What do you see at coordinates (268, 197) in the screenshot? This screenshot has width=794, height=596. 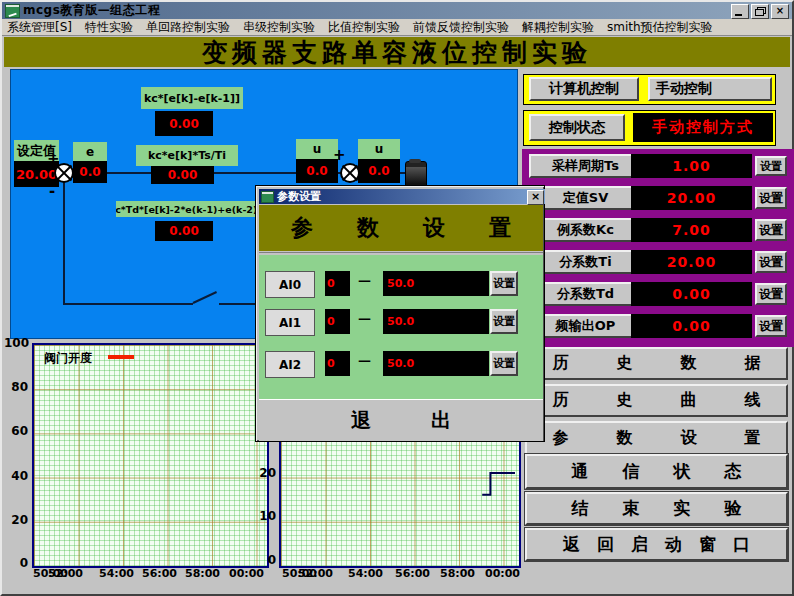 I see `mcgs-dialog-icon` at bounding box center [268, 197].